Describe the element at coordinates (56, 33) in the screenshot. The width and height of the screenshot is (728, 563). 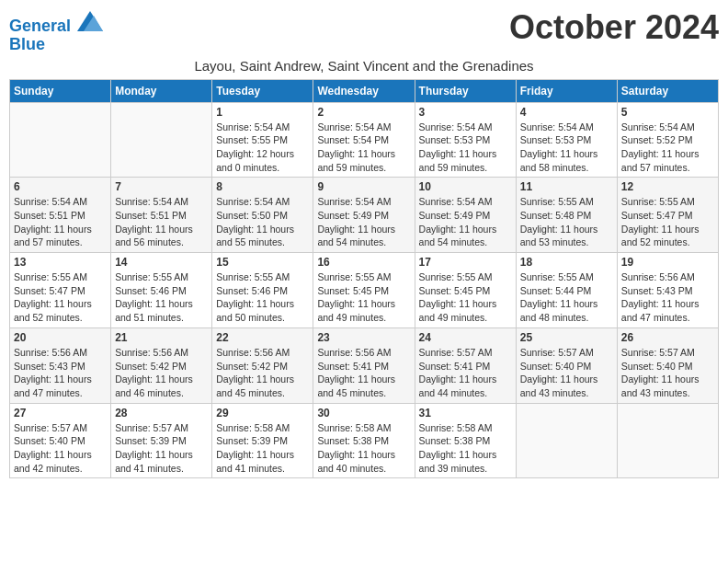
I see `logo: General Blue` at that location.